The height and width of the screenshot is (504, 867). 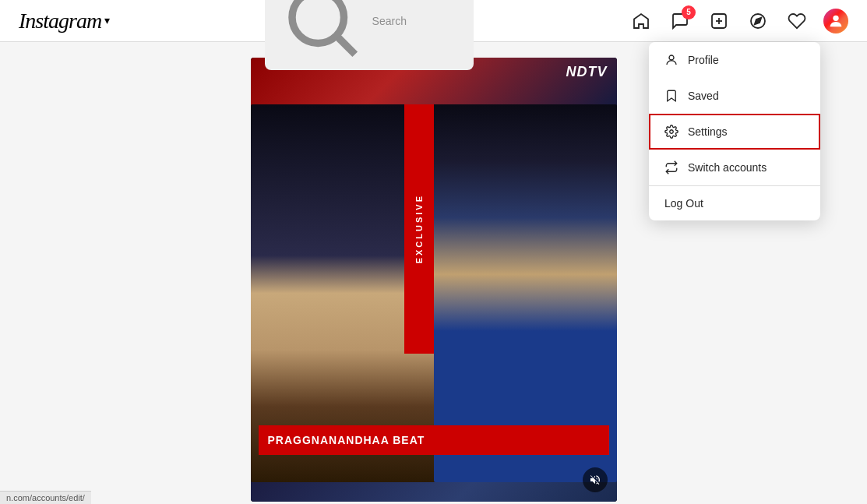 I want to click on heart-button, so click(x=797, y=21).